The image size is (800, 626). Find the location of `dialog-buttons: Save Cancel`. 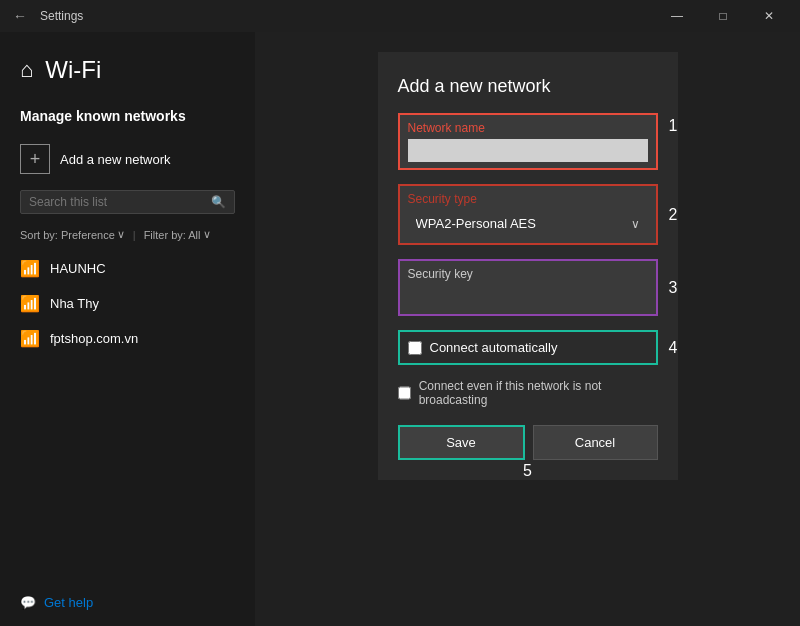

dialog-buttons: Save Cancel is located at coordinates (528, 442).